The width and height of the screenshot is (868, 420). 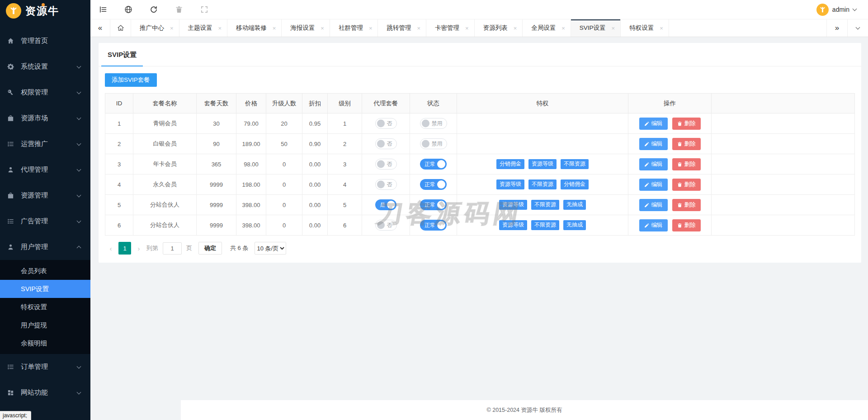 What do you see at coordinates (165, 144) in the screenshot?
I see `cell-name: 白银会员` at bounding box center [165, 144].